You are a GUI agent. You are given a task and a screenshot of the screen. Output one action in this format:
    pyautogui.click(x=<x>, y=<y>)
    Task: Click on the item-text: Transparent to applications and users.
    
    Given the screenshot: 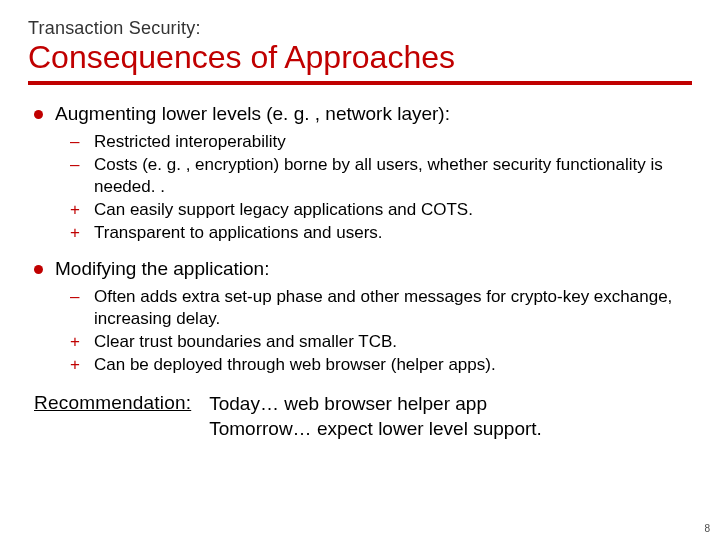 What is the action you would take?
    pyautogui.click(x=393, y=233)
    